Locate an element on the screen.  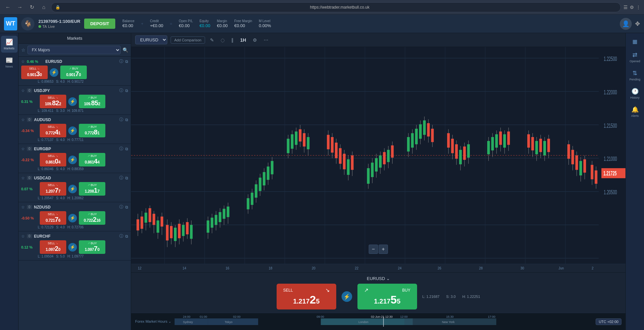
spread-eurgbp: S: 4.0 is located at coordinates (60, 169).